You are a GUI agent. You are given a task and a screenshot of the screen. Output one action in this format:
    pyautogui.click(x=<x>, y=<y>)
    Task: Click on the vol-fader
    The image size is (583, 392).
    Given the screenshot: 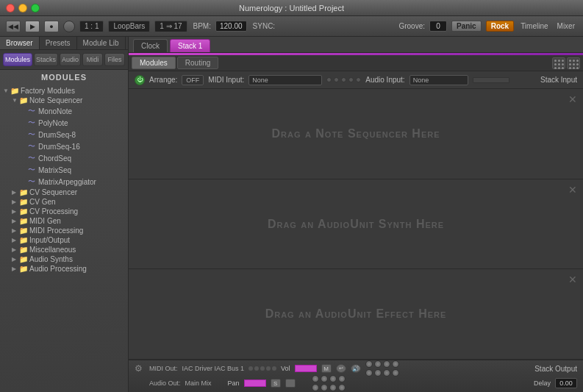 What is the action you would take?
    pyautogui.click(x=306, y=368)
    